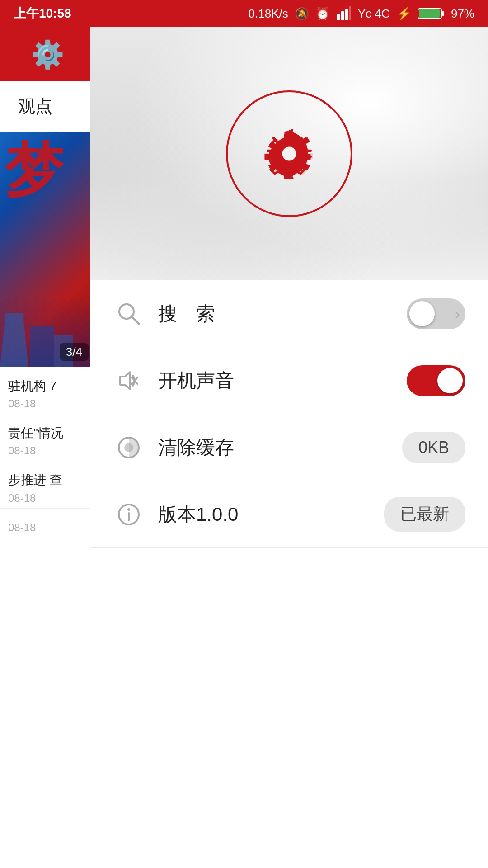 This screenshot has height=868, width=488. I want to click on list-item: 驻机构 7 08-18, so click(47, 391).